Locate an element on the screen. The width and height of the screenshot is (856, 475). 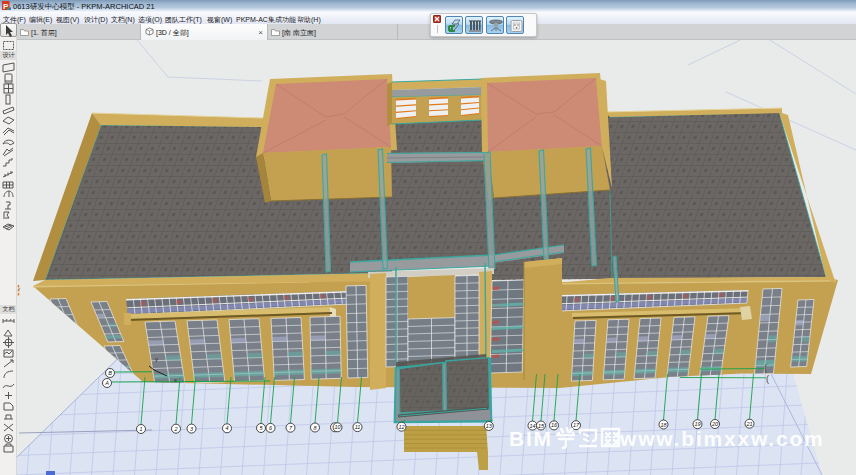
svg-text: 4 is located at coordinates (226, 428).